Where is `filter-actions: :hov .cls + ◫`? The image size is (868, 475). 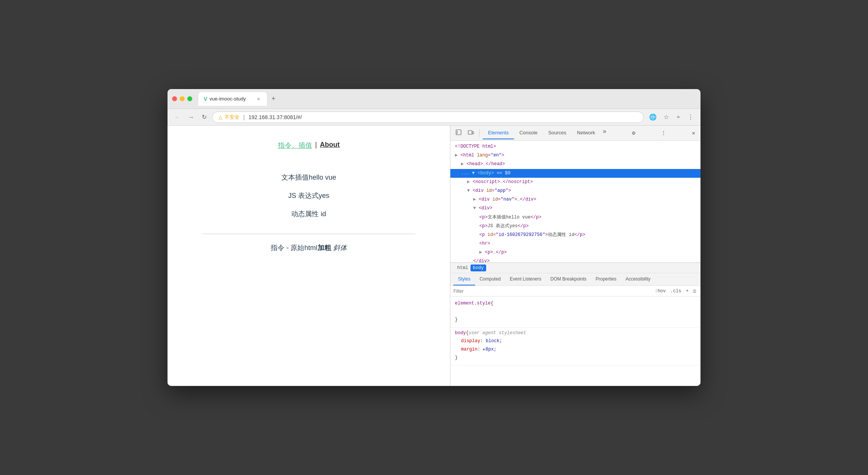 filter-actions: :hov .cls + ◫ is located at coordinates (675, 291).